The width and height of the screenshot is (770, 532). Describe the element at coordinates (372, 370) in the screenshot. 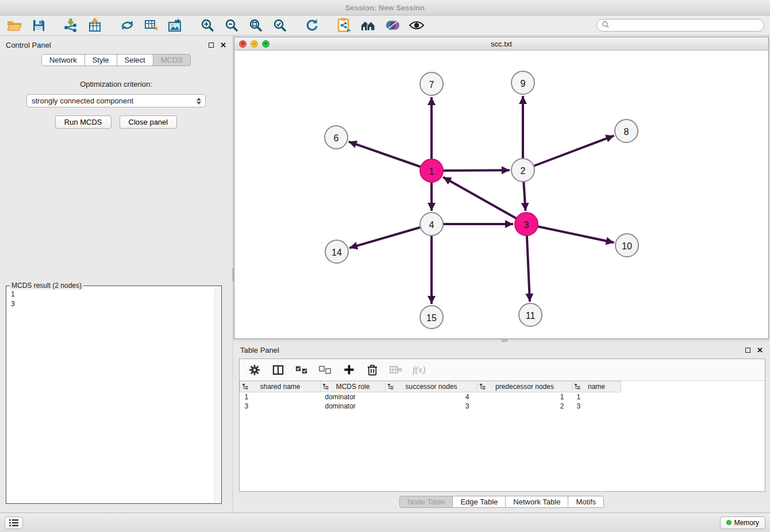

I see `delete-icon` at that location.